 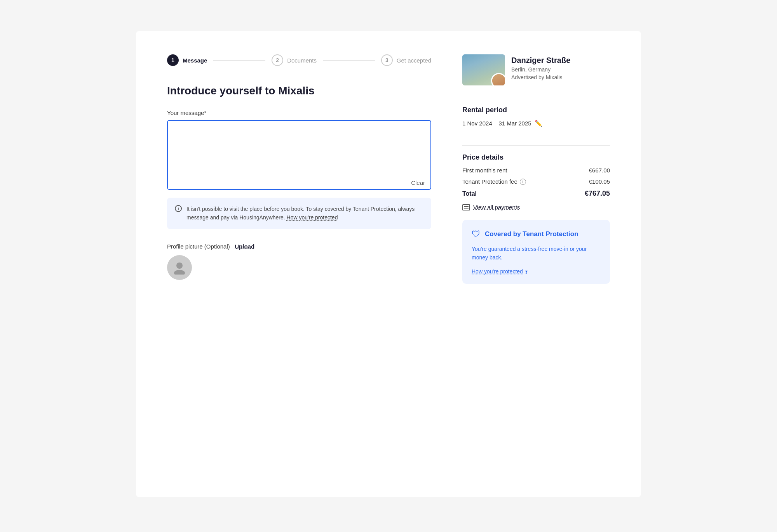 What do you see at coordinates (312, 217) in the screenshot?
I see `how-protected-link: How you're protected` at bounding box center [312, 217].